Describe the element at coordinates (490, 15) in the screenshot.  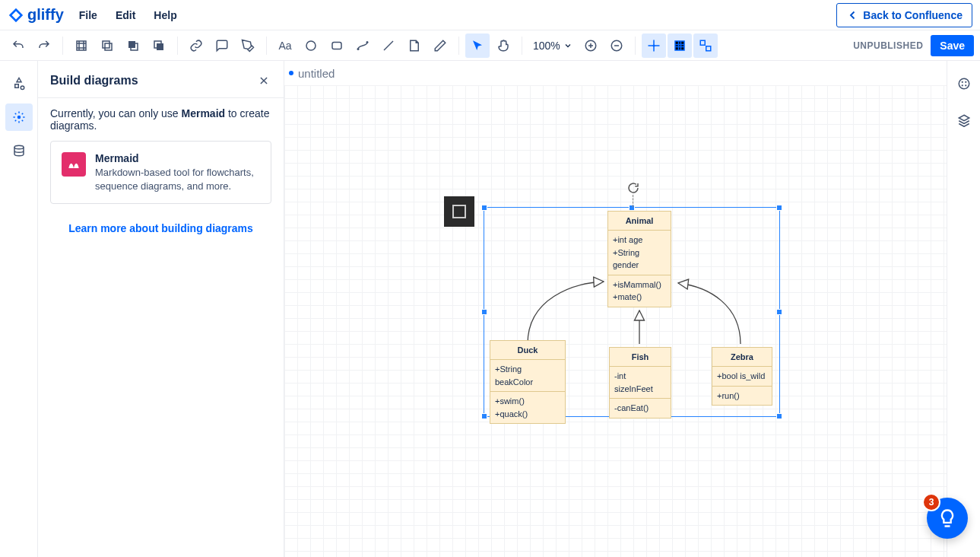
I see `menubar: gliffy File Edit Help Back to Confluence` at that location.